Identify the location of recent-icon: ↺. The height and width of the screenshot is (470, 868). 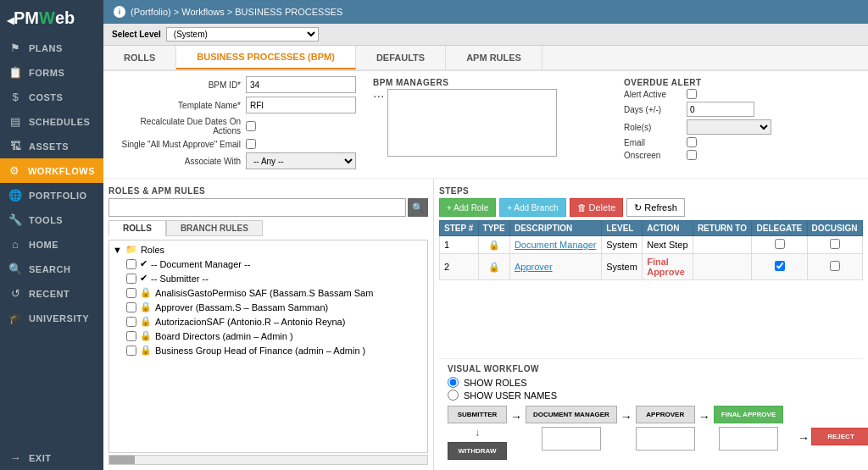
(15, 293).